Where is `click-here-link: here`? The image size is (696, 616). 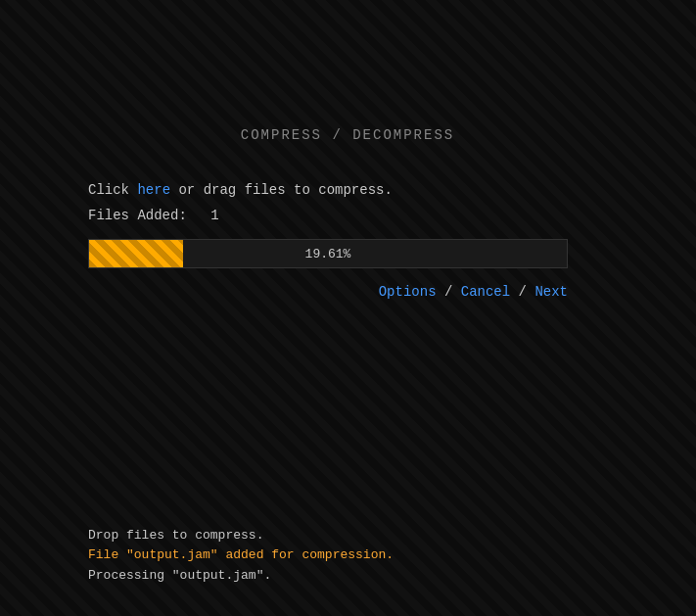 click-here-link: here is located at coordinates (154, 190).